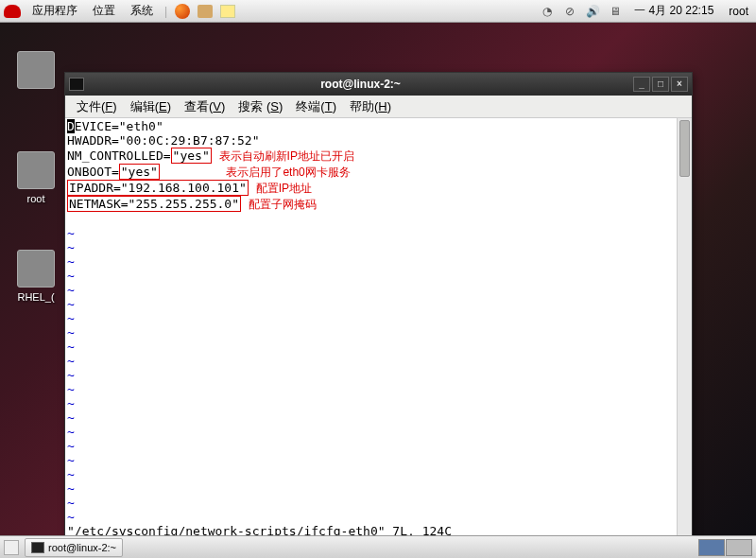  What do you see at coordinates (316, 107) in the screenshot?
I see `menu-terminal: 终端(T)` at bounding box center [316, 107].